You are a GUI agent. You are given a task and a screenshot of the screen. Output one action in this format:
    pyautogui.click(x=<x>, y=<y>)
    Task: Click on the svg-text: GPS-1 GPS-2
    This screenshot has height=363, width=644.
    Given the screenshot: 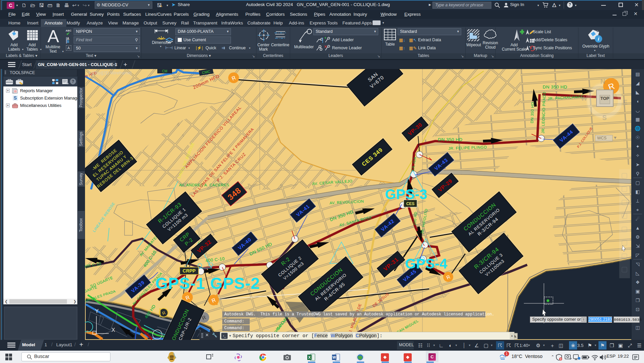 What is the action you would take?
    pyautogui.click(x=208, y=284)
    